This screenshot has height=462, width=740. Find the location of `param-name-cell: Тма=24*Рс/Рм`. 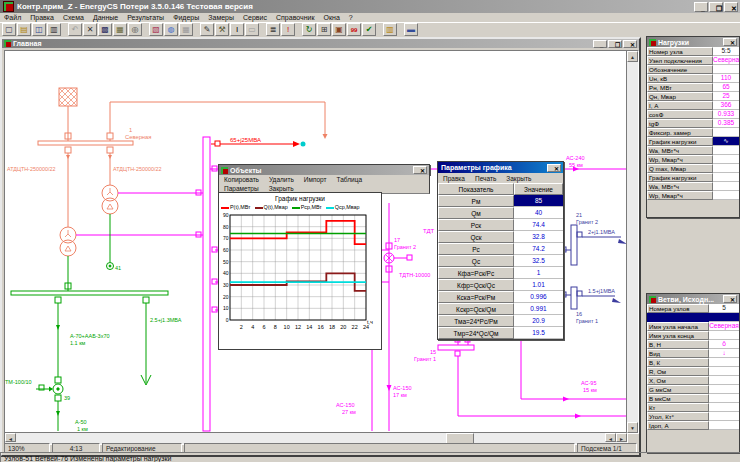

param-name-cell: Тма=24*Рс/Рм is located at coordinates (476, 321).